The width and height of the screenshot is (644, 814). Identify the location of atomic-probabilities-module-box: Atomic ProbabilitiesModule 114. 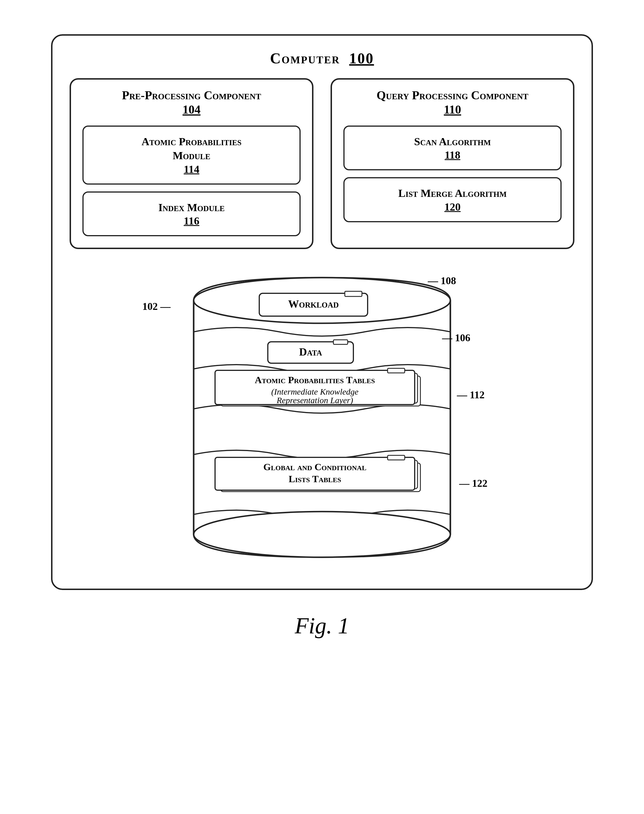
(192, 155).